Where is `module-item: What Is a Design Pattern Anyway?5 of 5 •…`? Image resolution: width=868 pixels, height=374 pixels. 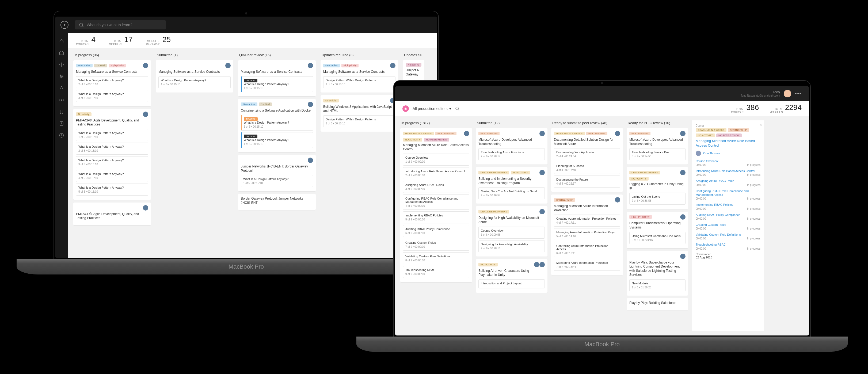
module-item: What Is a Design Pattern Anyway?5 of 5 •… is located at coordinates (112, 189).